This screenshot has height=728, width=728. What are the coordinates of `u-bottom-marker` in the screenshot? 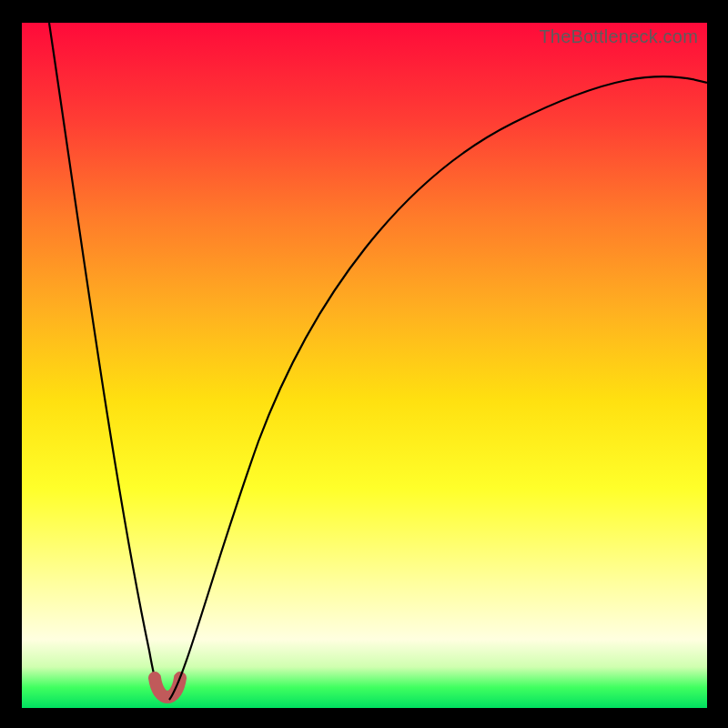 It's located at (167, 688).